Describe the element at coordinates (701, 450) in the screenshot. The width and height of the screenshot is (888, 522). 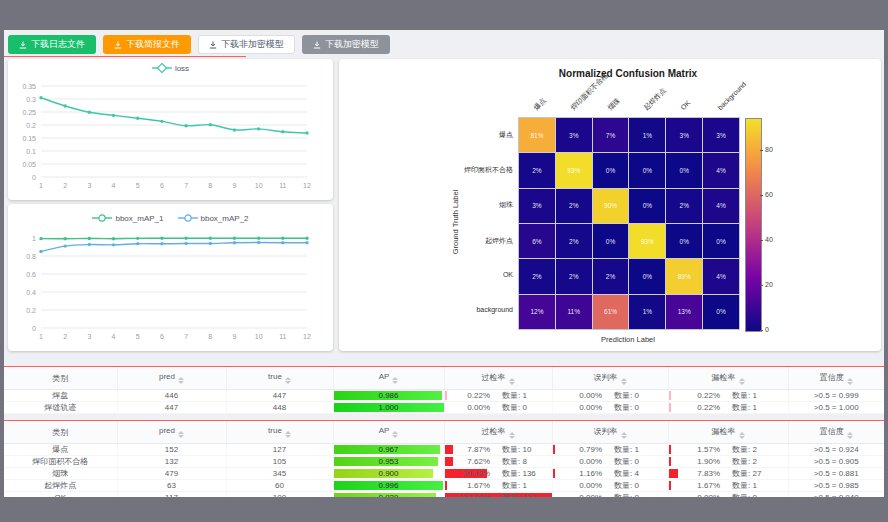
I see `rate-percent: 1.57%` at that location.